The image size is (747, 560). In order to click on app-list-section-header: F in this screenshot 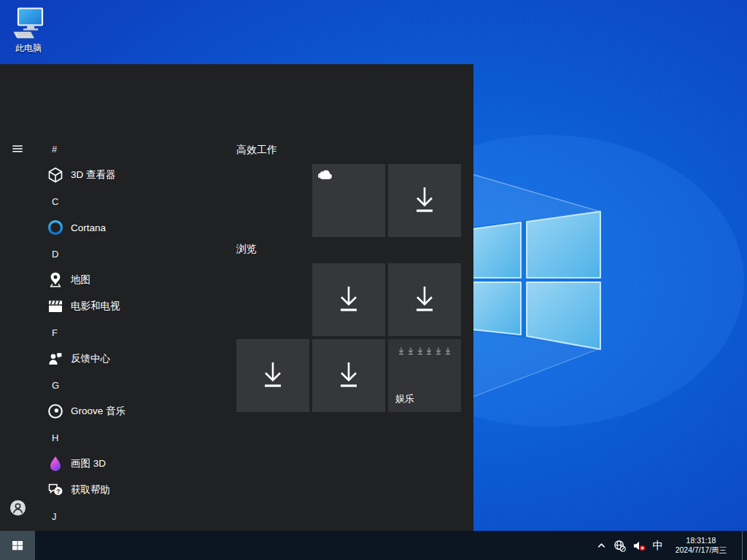, I will do `click(136, 332)`.